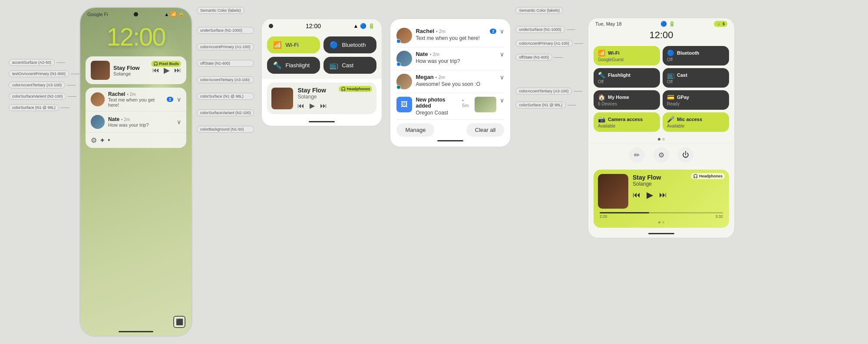  Describe the element at coordinates (225, 47) in the screenshot. I see `mid-label-1: colorAccentPrimary (A1-100)` at that location.